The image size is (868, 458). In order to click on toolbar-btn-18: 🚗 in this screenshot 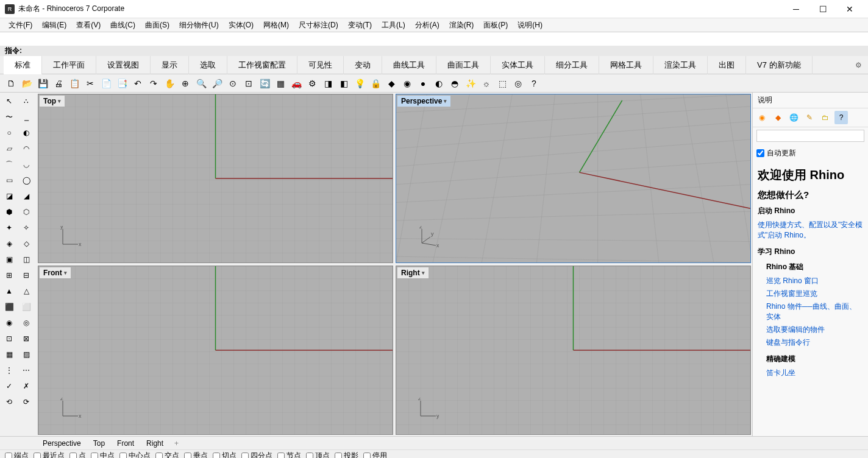, I will do `click(296, 83)`.